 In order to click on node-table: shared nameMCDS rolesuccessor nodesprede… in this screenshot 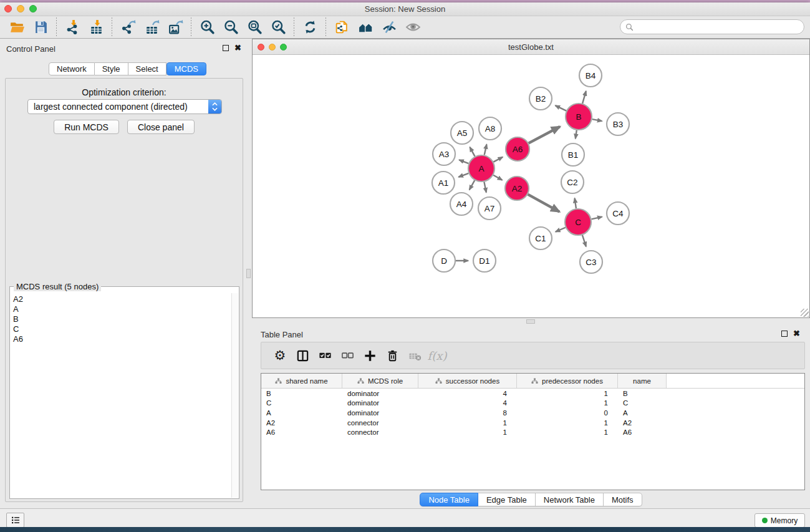, I will do `click(533, 432)`.